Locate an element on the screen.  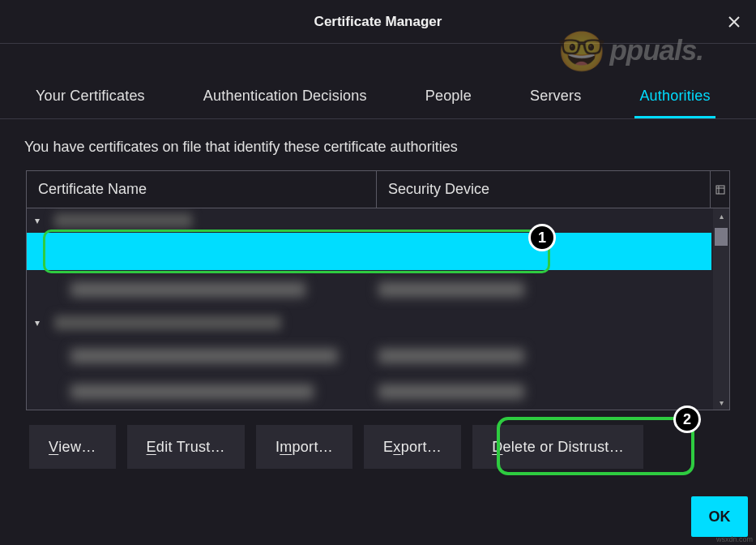
annotation-badge-1: 1 is located at coordinates (542, 238).